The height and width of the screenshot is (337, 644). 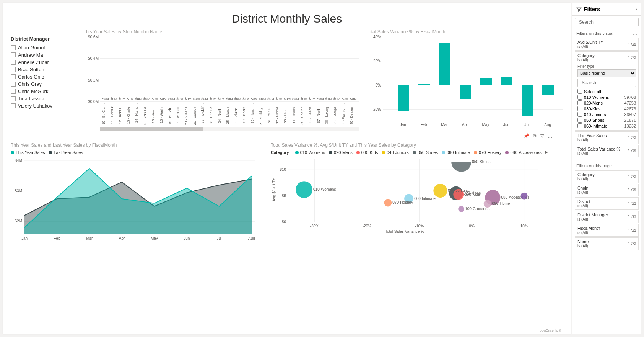 What do you see at coordinates (43, 99) in the screenshot?
I see `slicer-item: Tina Lassila` at bounding box center [43, 99].